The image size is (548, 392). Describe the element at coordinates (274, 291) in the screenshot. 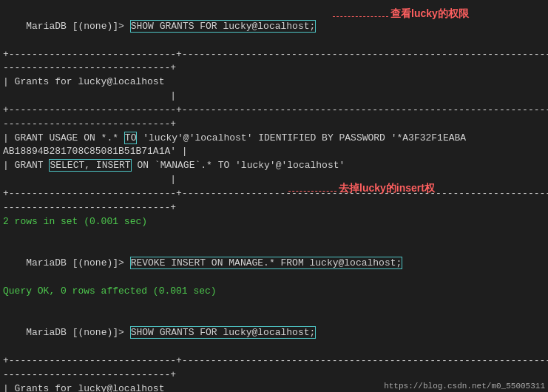

I see `query-ok: Query OK, 0 rows affected (0.001 sec)` at that location.